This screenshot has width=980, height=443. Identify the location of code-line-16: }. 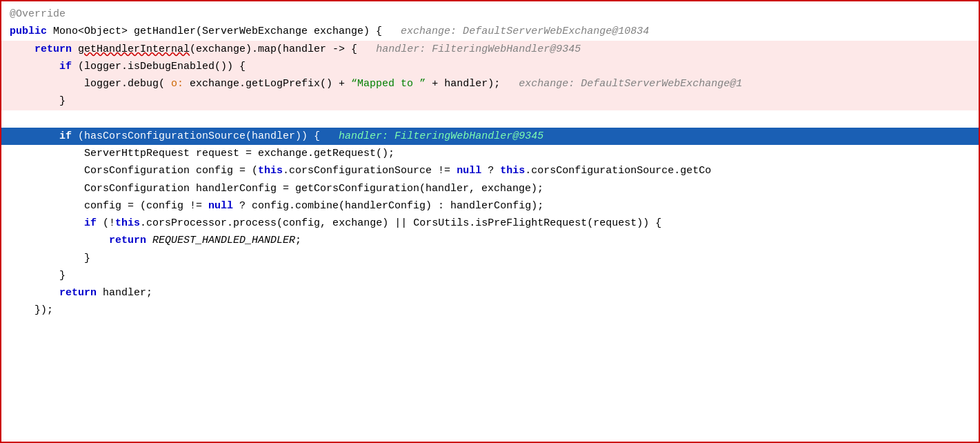
(490, 276).